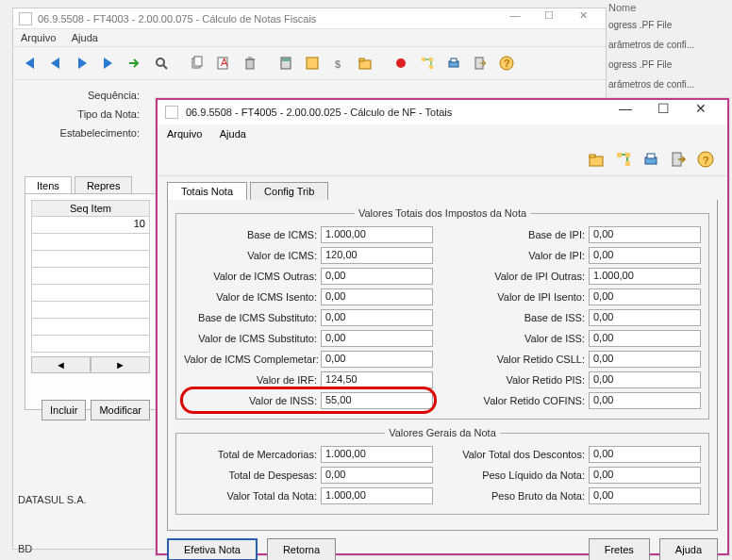 The height and width of the screenshot is (560, 732). I want to click on edit-icon: A, so click(224, 63).